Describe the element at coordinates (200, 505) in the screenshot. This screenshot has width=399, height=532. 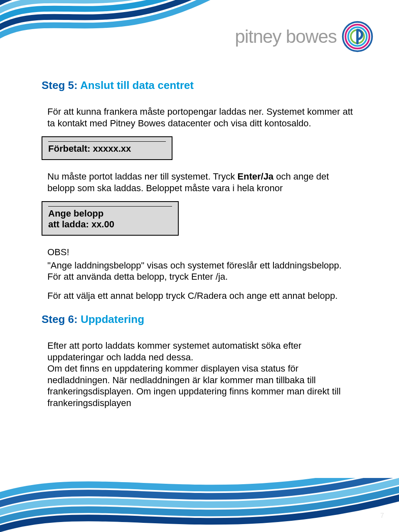
I see `decorative-wave-bottom` at that location.